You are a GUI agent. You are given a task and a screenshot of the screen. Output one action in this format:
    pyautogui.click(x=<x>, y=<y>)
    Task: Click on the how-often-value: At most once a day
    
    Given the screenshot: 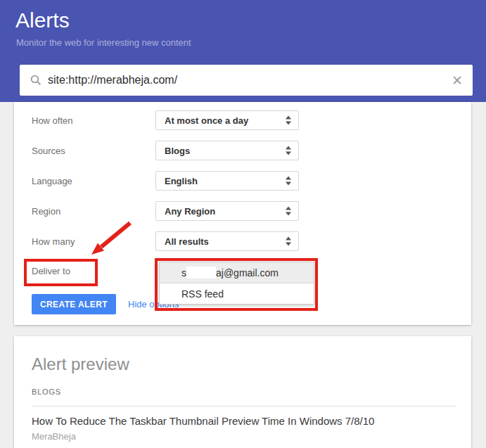 What is the action you would take?
    pyautogui.click(x=207, y=121)
    